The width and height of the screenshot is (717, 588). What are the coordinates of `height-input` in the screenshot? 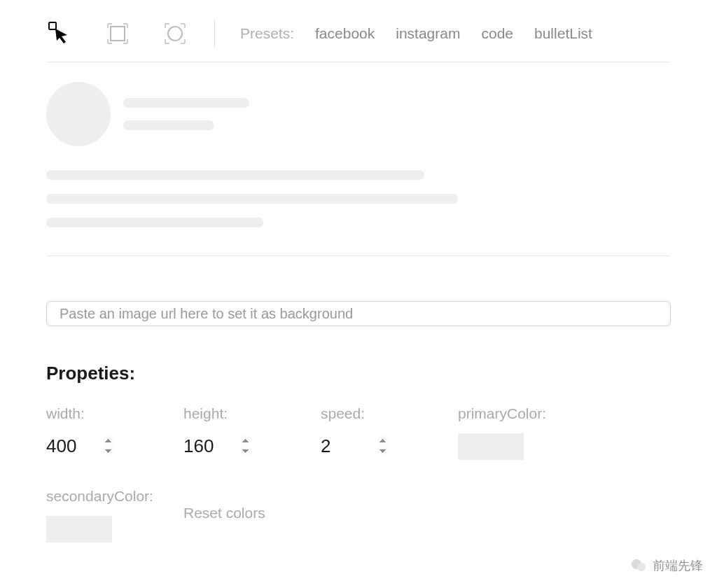 It's located at (217, 446).